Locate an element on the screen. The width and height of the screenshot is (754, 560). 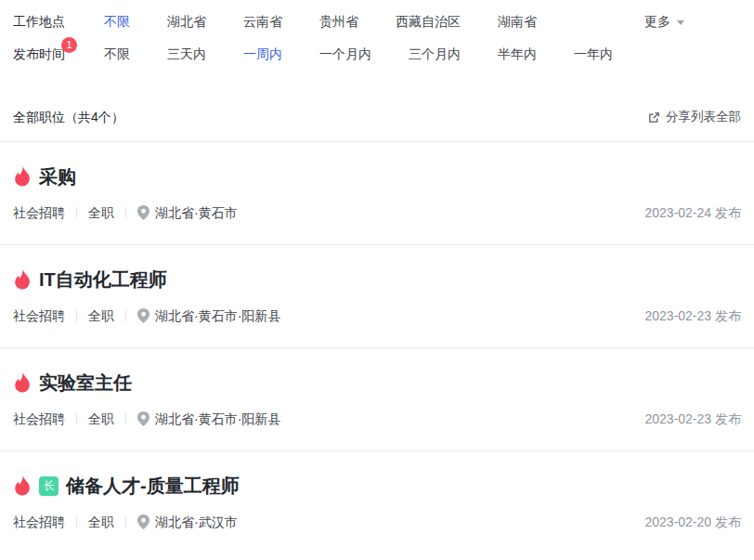
job-title-row: 采购 is located at coordinates (377, 176).